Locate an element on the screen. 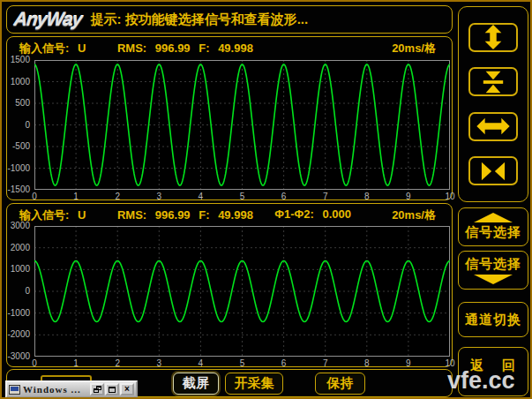 This screenshot has height=399, width=532. close-icon: × is located at coordinates (127, 389).